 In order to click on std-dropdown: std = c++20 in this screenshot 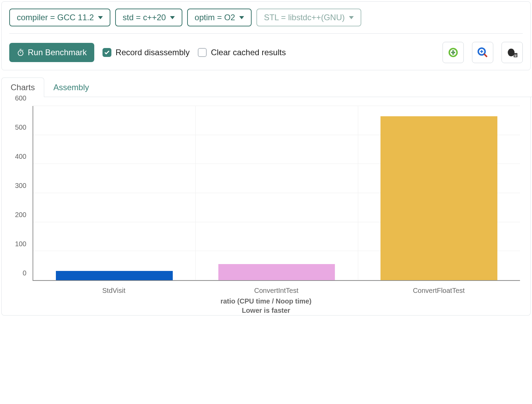, I will do `click(149, 17)`.